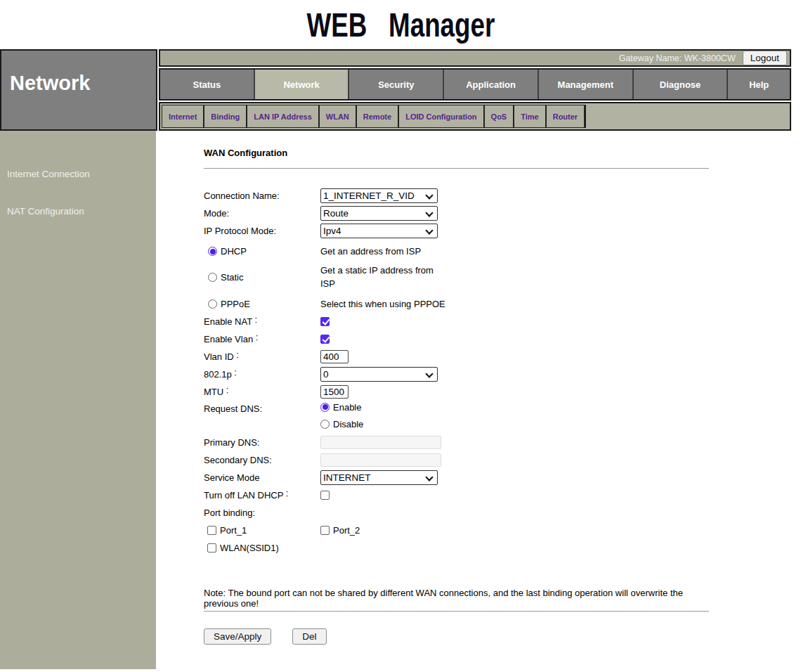  Describe the element at coordinates (374, 117) in the screenshot. I see `sub-tab-group: Internet Binding LAN IP Address WLAN Rem…` at that location.